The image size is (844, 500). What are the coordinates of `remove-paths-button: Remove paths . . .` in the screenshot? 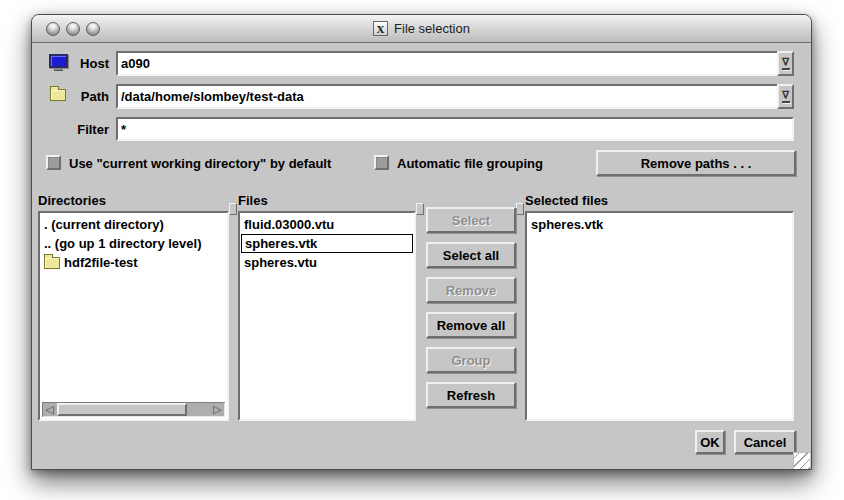 It's located at (696, 163).